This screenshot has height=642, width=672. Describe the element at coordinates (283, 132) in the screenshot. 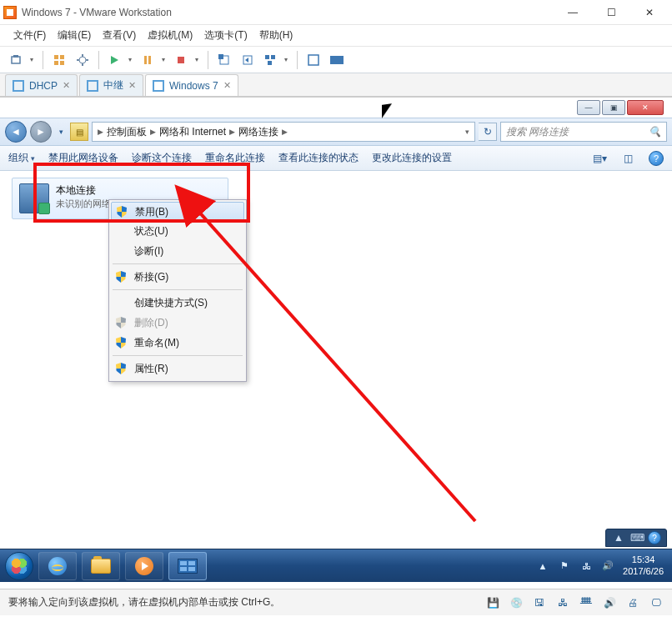

I see `breadcrumb: ▶ 控制面板 ▶ 网络和 Internet ▶ 网络连接 ▶ ▾` at that location.